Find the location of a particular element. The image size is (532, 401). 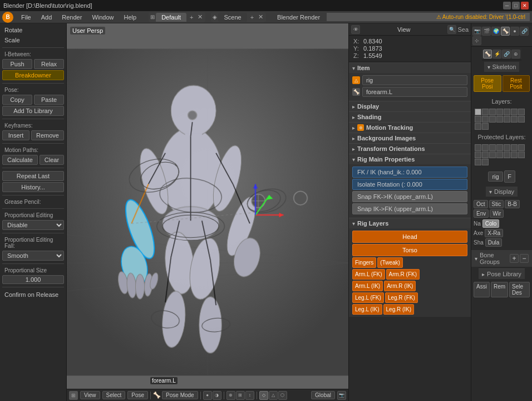

clear-button: Clear is located at coordinates (52, 160).